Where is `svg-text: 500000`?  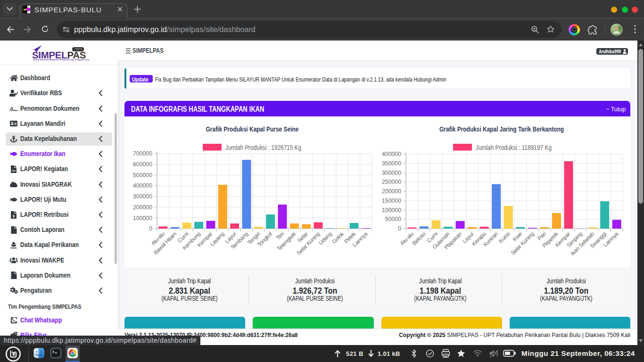
svg-text: 500000 is located at coordinates (142, 175).